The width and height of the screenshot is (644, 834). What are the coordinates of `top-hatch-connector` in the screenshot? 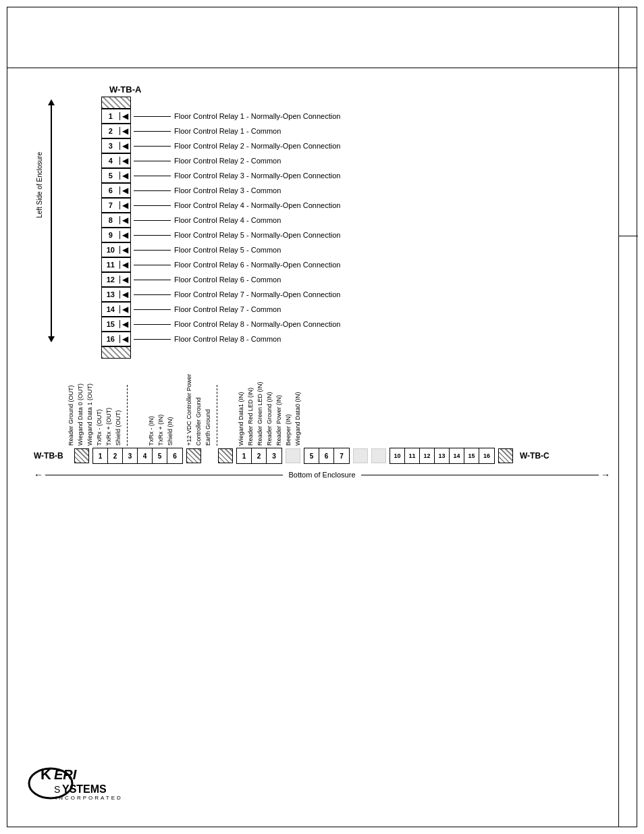 It's located at (116, 103).